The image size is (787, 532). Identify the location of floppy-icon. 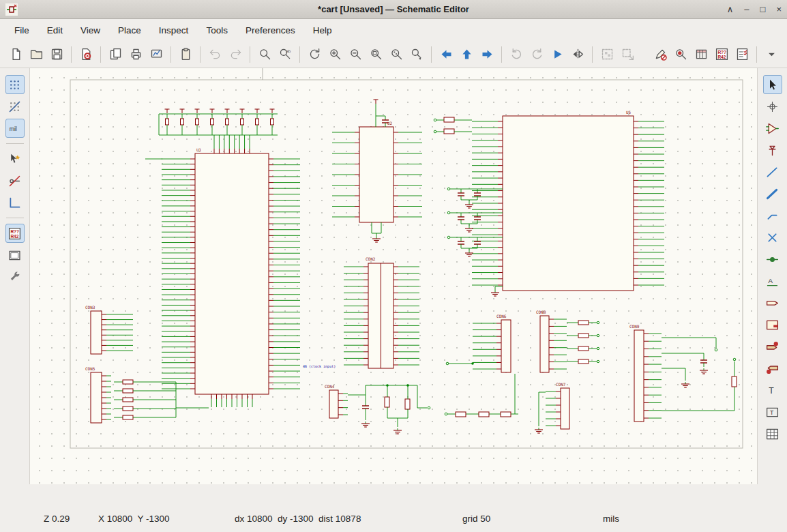
(57, 55).